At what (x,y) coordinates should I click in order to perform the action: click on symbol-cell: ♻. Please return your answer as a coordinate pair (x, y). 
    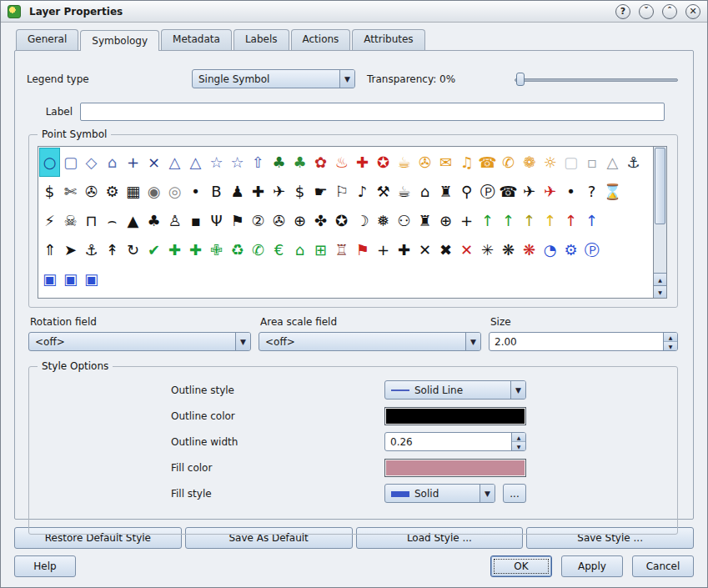
    Looking at the image, I should click on (237, 250).